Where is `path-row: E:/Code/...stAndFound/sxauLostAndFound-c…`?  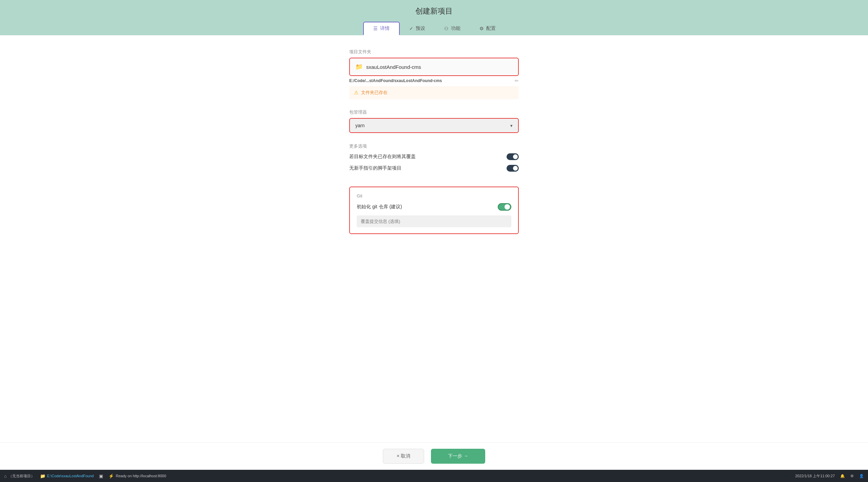 path-row: E:/Code/...stAndFound/sxauLostAndFound-c… is located at coordinates (434, 81).